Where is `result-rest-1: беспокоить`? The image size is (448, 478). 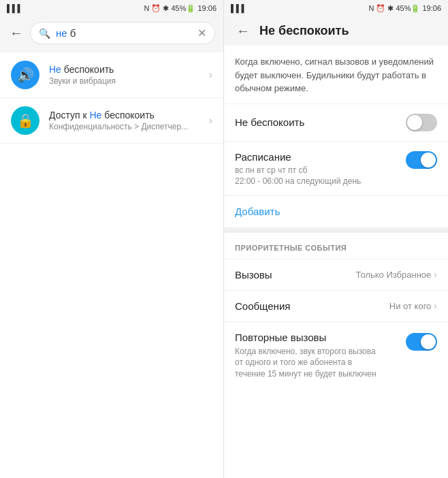 result-rest-1: беспокоить is located at coordinates (89, 69).